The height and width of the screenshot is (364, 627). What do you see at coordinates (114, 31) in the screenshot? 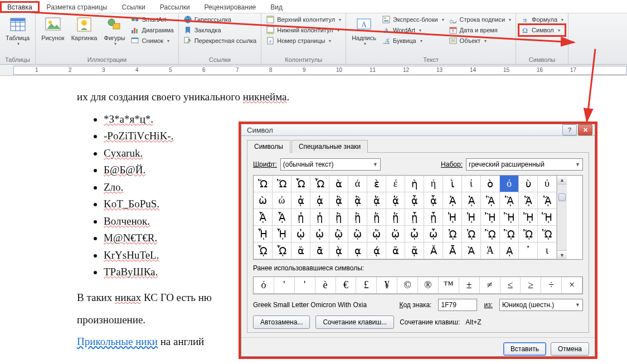
I see `shapes-button: Фигуры` at bounding box center [114, 31].